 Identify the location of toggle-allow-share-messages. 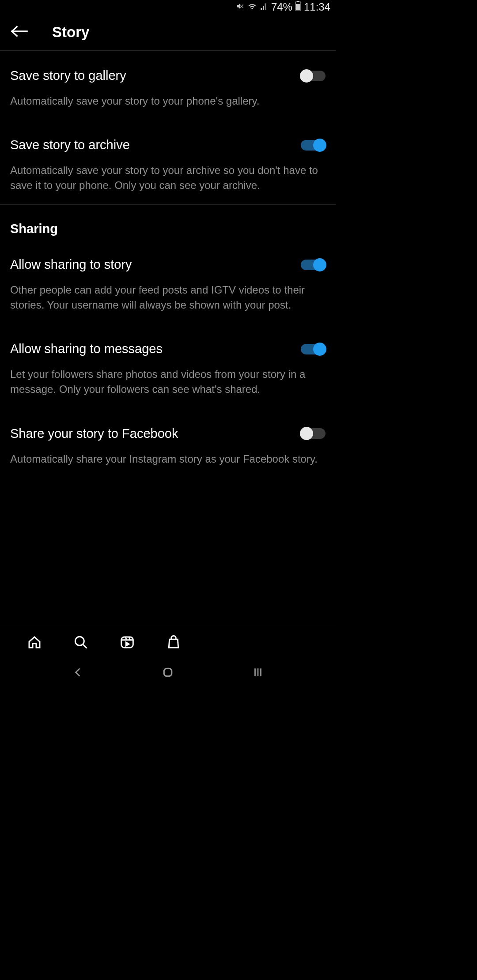
(313, 349).